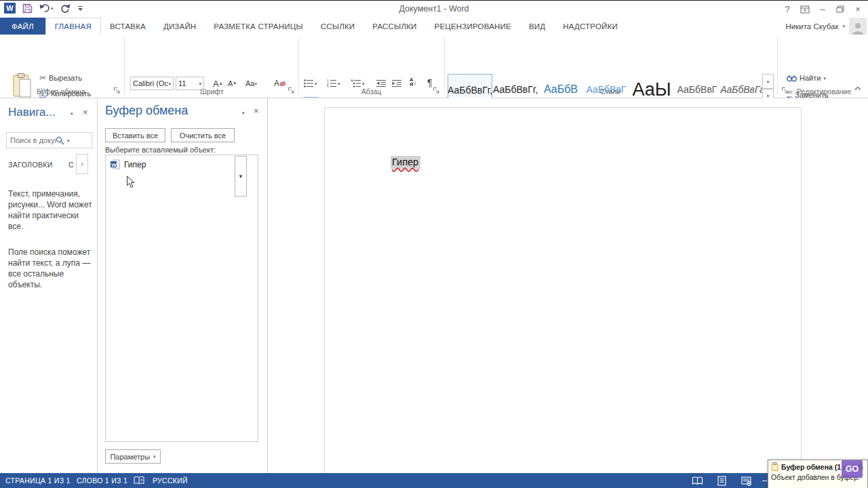 The height and width of the screenshot is (488, 868). What do you see at coordinates (434, 26) in the screenshot?
I see `ribbon-tab-bar: ФАЙЛ ГЛАВНАЯ ВСТАВКА ДИЗАЙН РАЗМЕТКА СТР…` at bounding box center [434, 26].